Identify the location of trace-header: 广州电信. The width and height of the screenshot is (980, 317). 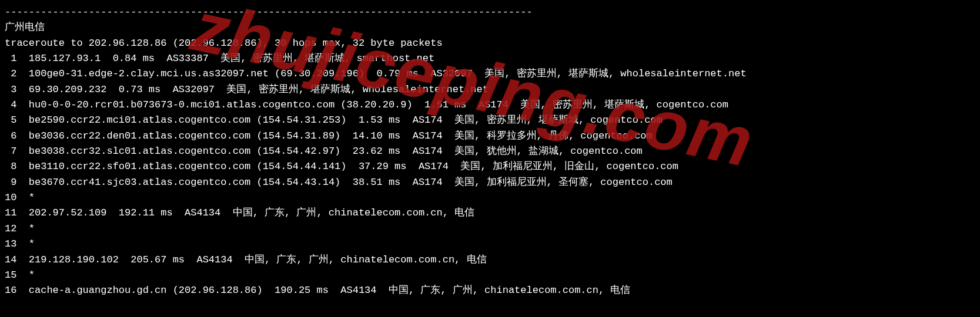
(490, 28).